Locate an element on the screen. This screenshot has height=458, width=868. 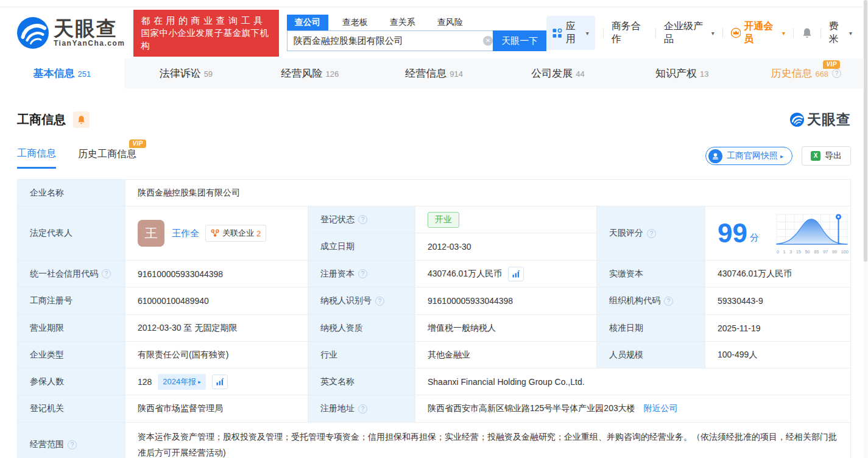
scope-label: 经营范围 is located at coordinates (72, 440).